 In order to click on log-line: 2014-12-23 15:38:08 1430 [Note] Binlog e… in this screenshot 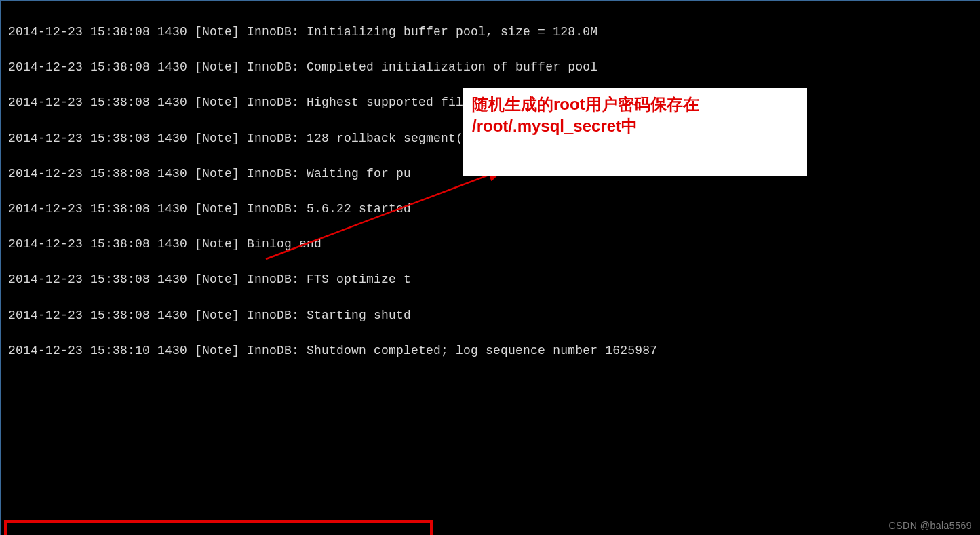, I will do `click(491, 244)`.